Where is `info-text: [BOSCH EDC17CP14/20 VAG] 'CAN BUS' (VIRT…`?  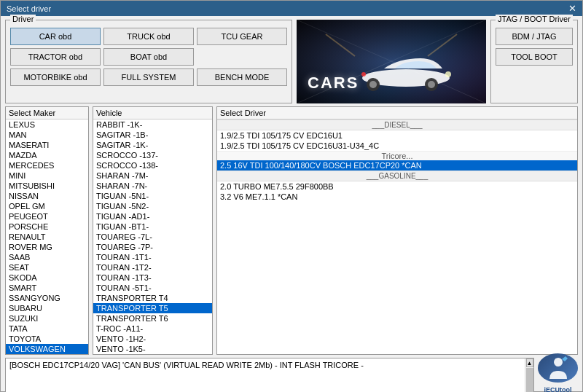 info-text: [BOSCH EDC17CP14/20 VAG] 'CAN BUS' (VIRT… is located at coordinates (270, 365).